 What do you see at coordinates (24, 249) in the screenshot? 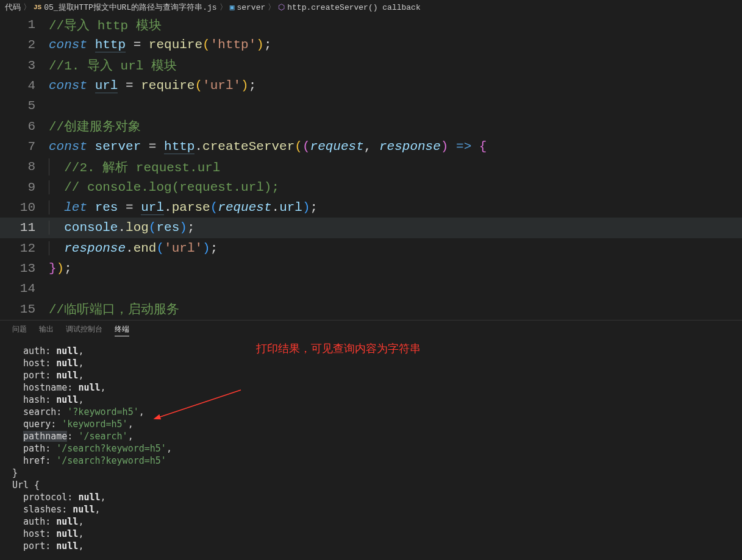
I see `line-number: 12` at bounding box center [24, 249].